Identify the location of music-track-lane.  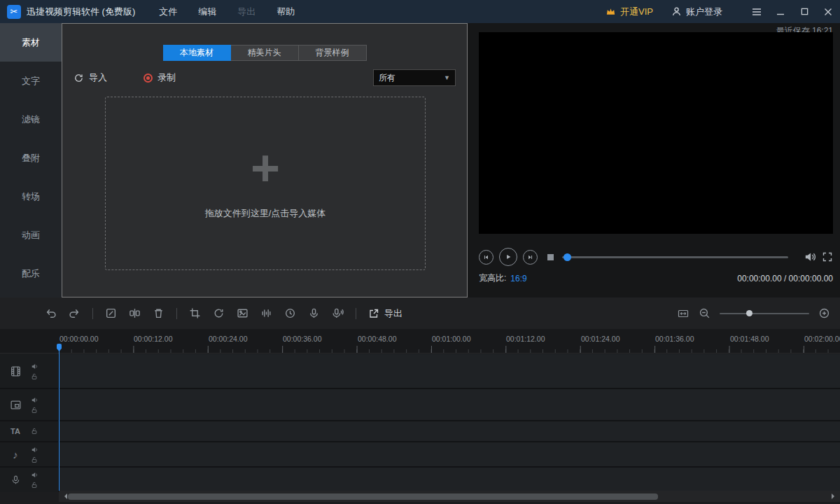
(449, 454).